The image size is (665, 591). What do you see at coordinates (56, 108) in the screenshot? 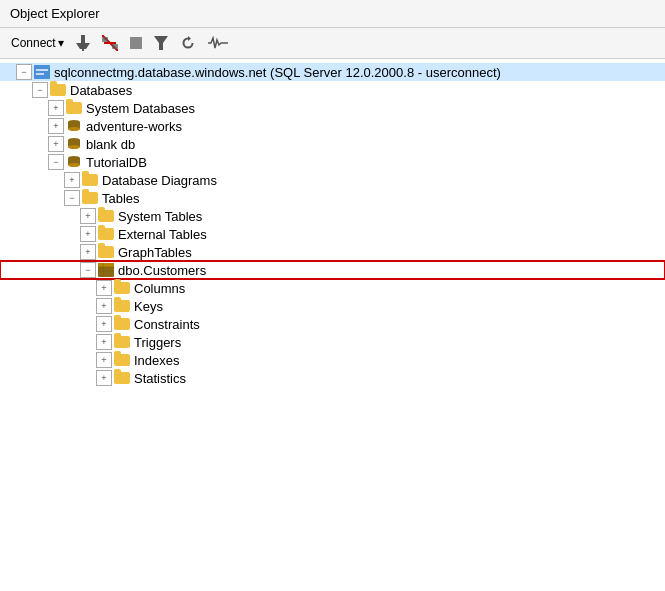
I see `system-databases-expand-btn: +` at bounding box center [56, 108].